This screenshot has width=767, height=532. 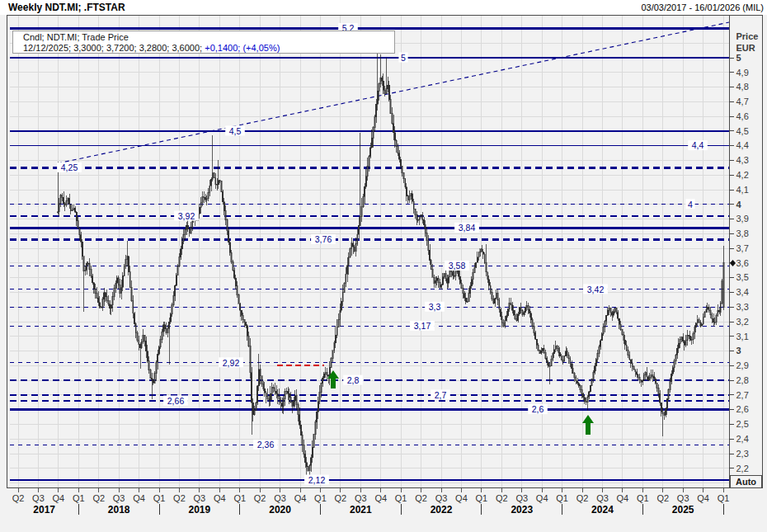 I want to click on price-axis-unit: EUR, so click(x=746, y=48).